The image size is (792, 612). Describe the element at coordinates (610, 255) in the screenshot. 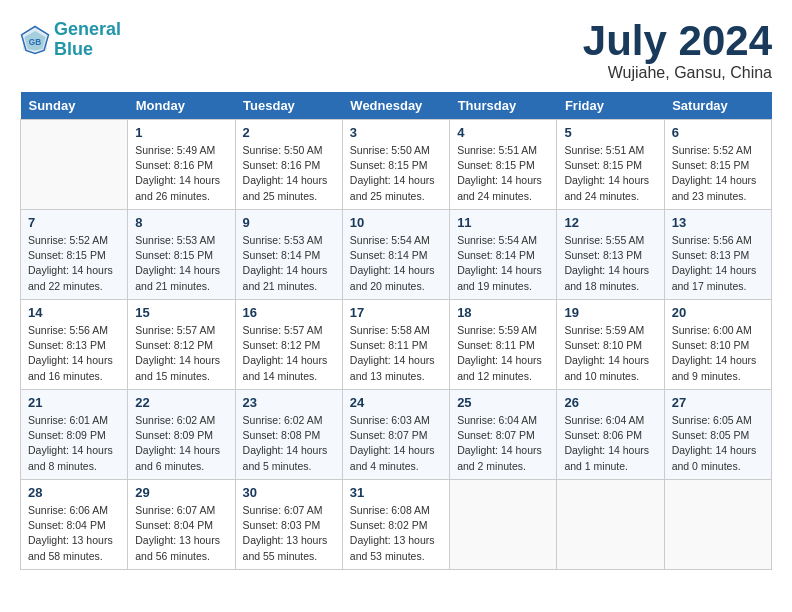

I see `calendar-cell: 12Sunrise: 5:55 AMSunset: 8:13 PMDayligh…` at that location.